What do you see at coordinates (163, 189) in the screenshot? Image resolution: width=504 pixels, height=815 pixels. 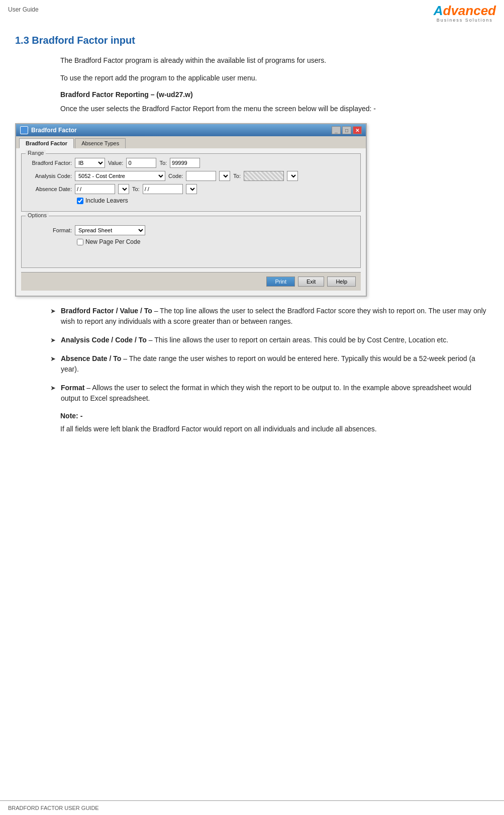 I see `abs-date-to` at bounding box center [163, 189].